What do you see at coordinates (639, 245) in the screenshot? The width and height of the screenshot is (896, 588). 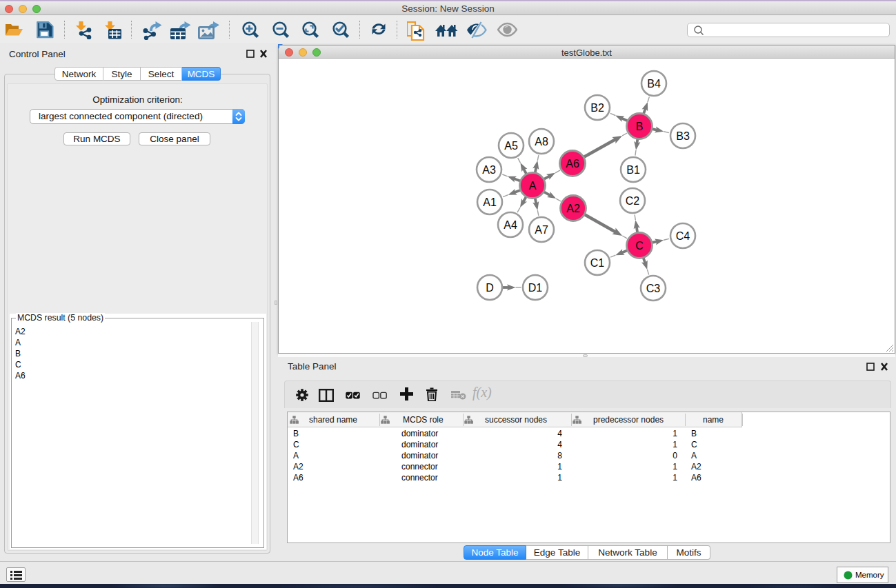 I see `svg-text: C` at bounding box center [639, 245].